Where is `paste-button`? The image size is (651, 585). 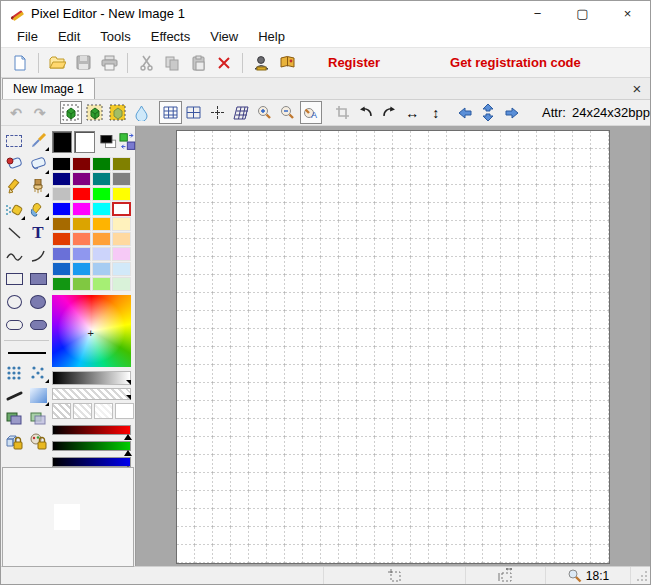
paste-button is located at coordinates (198, 63).